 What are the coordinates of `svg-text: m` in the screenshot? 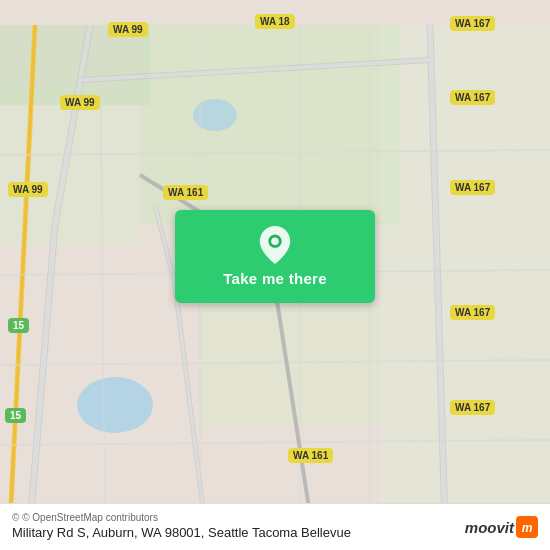 It's located at (528, 528).